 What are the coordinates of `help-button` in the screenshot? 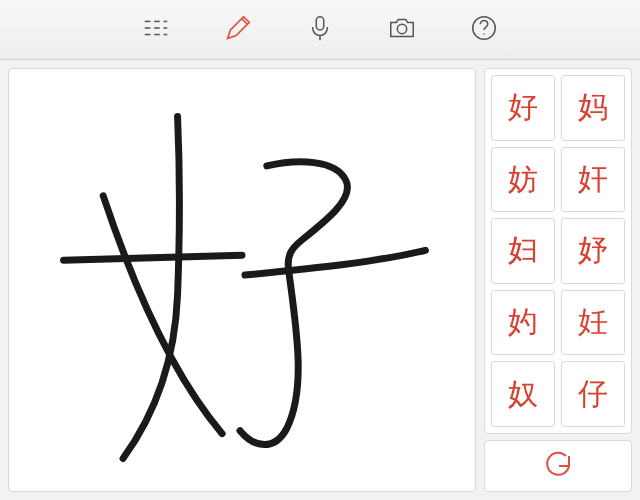 It's located at (484, 30).